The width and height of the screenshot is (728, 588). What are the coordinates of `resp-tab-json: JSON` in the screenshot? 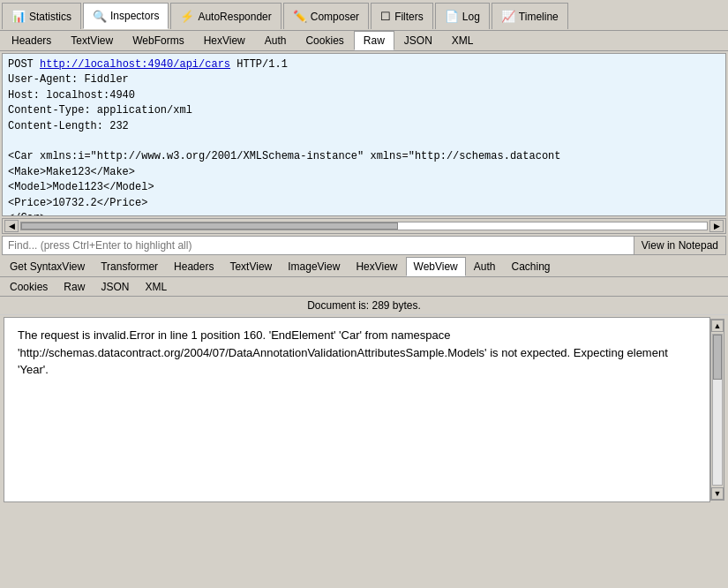 It's located at (115, 286).